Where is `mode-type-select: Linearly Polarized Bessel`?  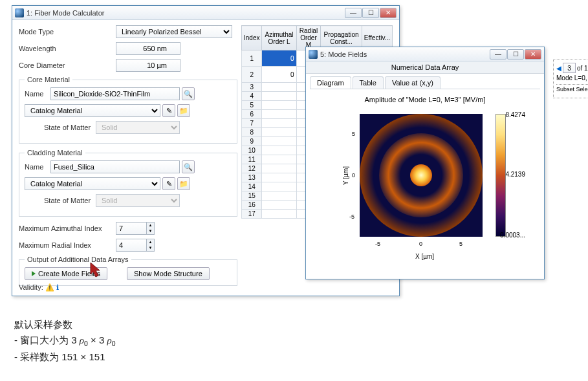 mode-type-select: Linearly Polarized Bessel is located at coordinates (174, 32).